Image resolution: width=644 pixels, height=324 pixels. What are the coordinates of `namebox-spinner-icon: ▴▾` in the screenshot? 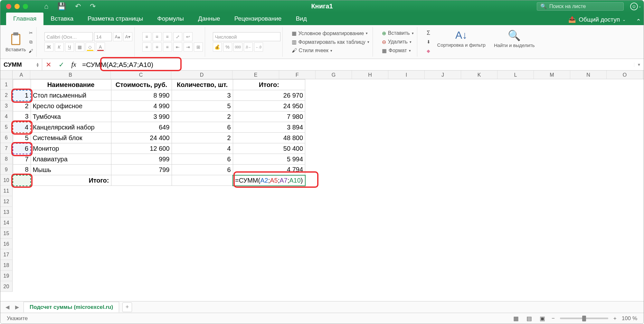 It's located at (38, 65).